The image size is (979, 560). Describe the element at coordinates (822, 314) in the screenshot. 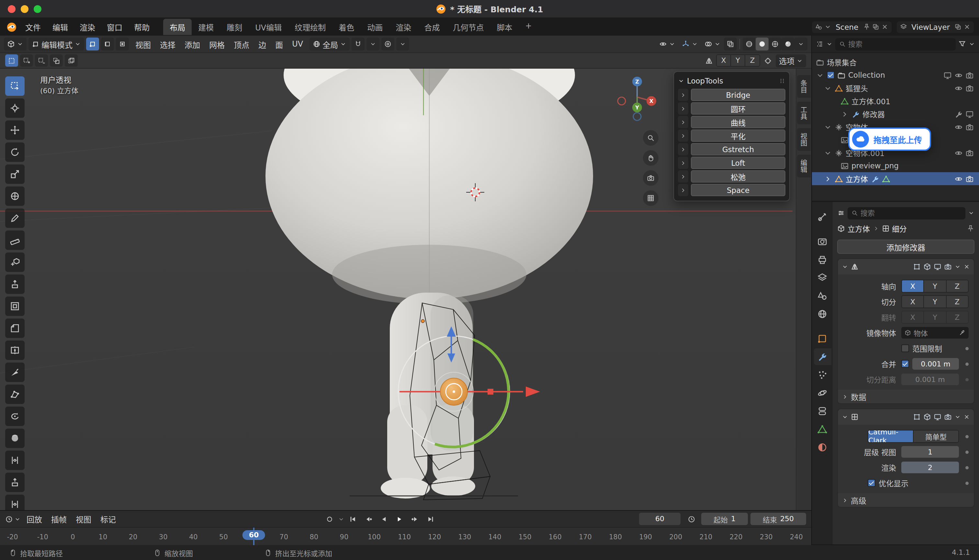

I see `tab-world` at that location.